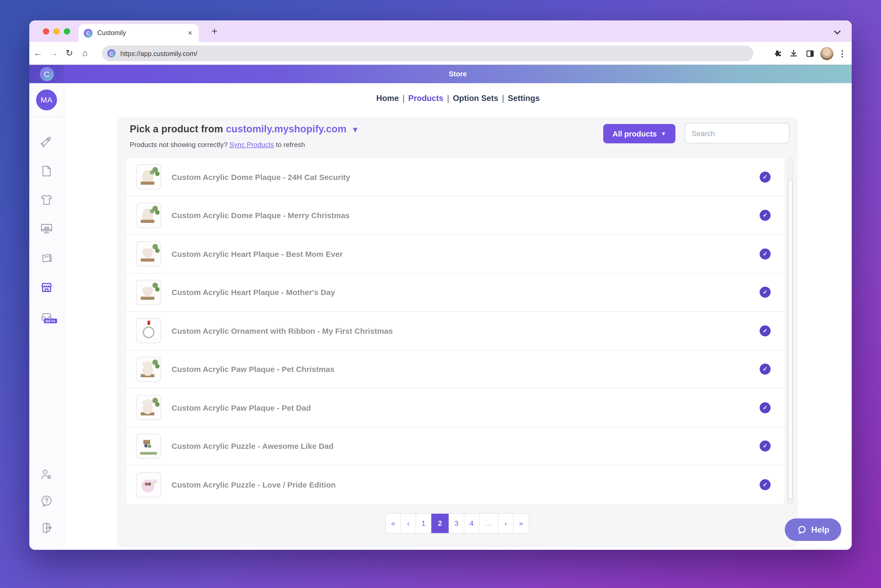 This screenshot has width=881, height=588. Describe the element at coordinates (38, 53) in the screenshot. I see `back-icon: ←` at that location.